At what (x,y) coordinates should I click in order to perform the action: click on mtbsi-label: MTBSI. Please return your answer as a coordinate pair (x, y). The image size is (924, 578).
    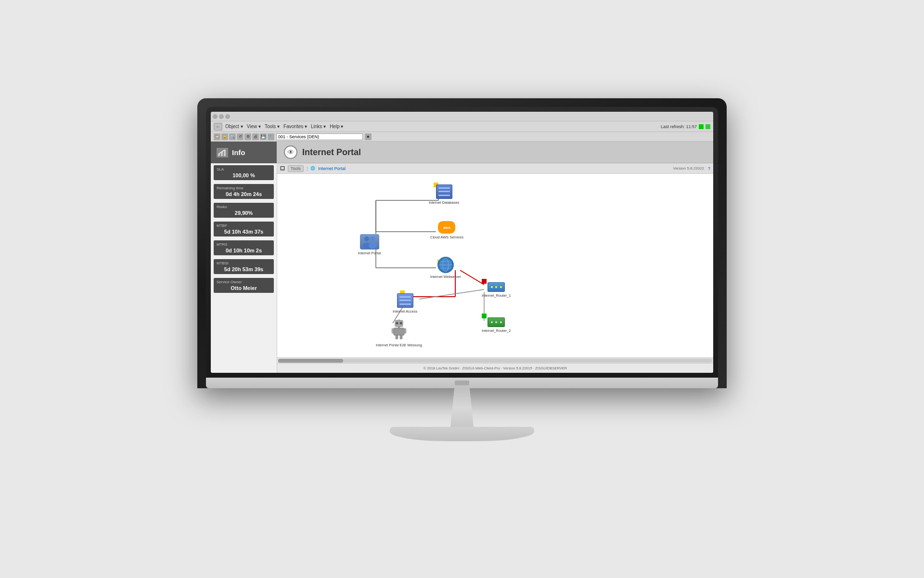
    Looking at the image, I should click on (244, 263).